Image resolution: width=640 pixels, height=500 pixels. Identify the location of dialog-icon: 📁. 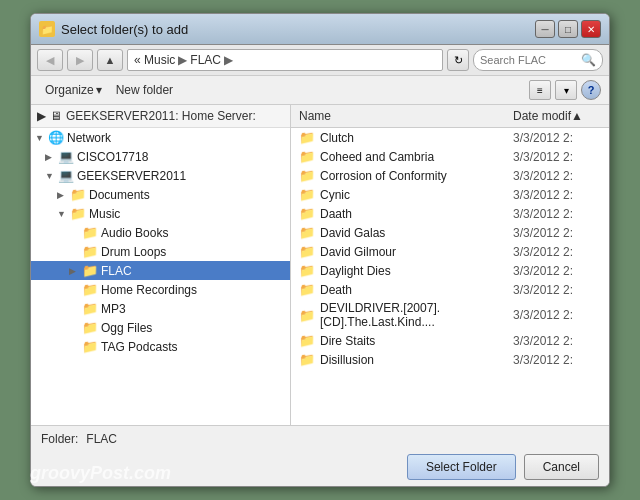
(47, 29).